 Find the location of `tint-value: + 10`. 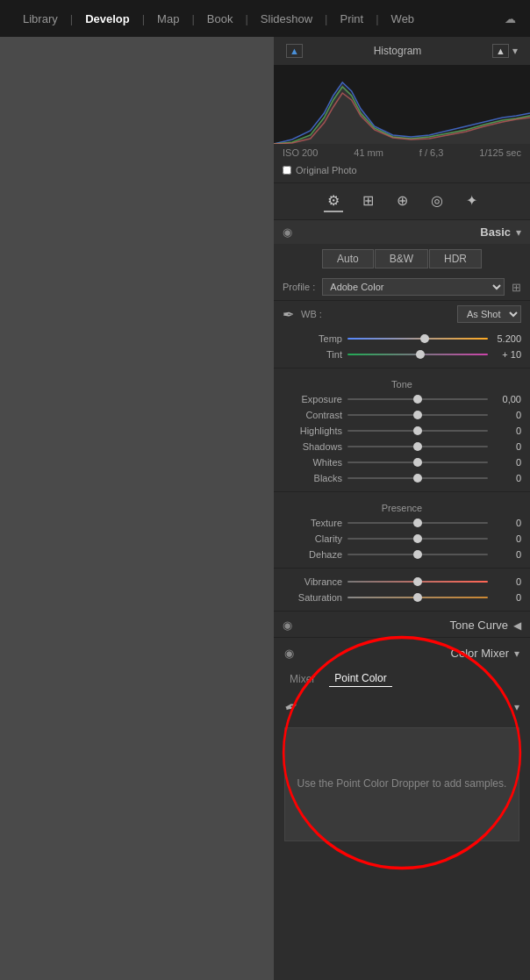

tint-value: + 10 is located at coordinates (507, 354).